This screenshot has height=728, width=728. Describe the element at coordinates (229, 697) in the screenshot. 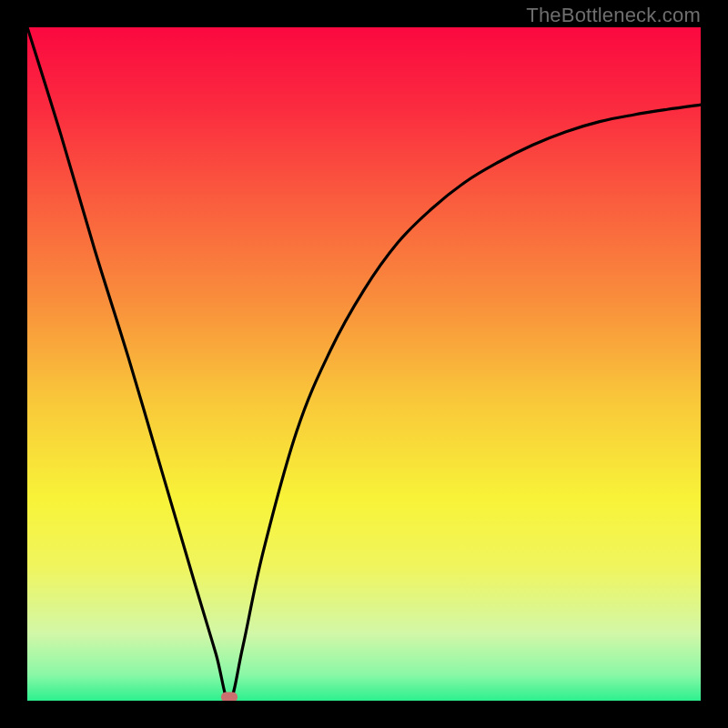

I see `minimum-marker` at that location.